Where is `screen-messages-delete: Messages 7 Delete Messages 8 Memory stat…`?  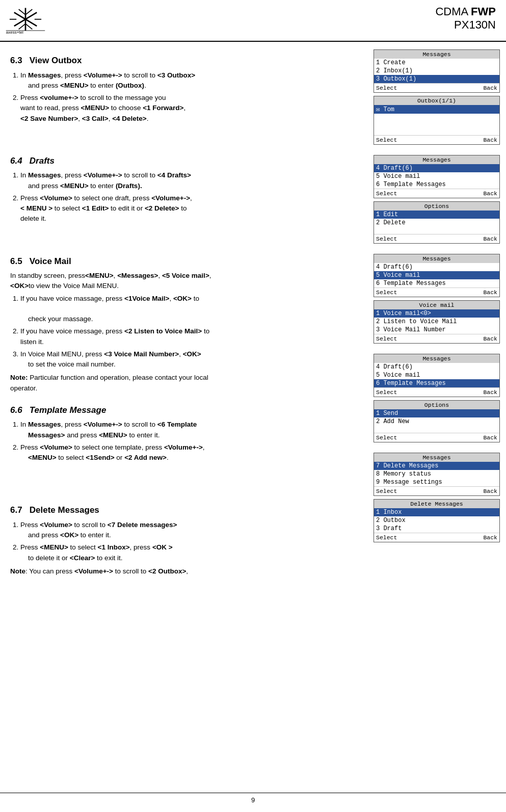
screen-messages-delete: Messages 7 Delete Messages 8 Memory stat… is located at coordinates (437, 474).